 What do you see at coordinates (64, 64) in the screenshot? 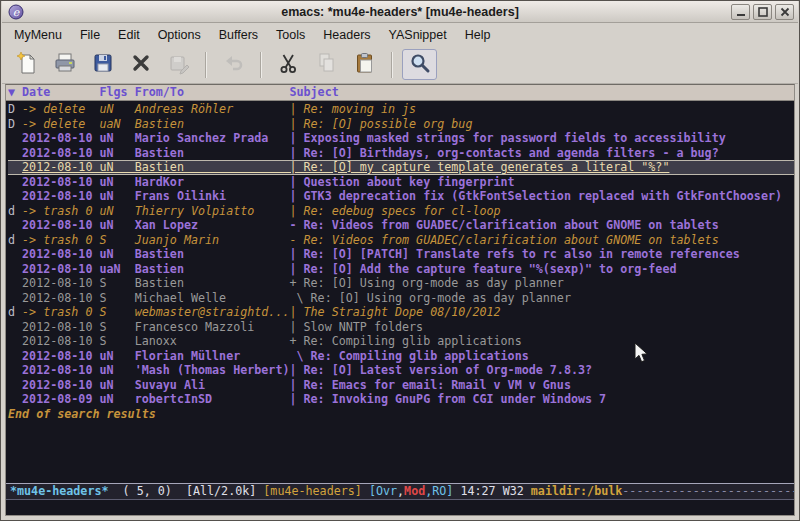
I see `open-file-button` at bounding box center [64, 64].